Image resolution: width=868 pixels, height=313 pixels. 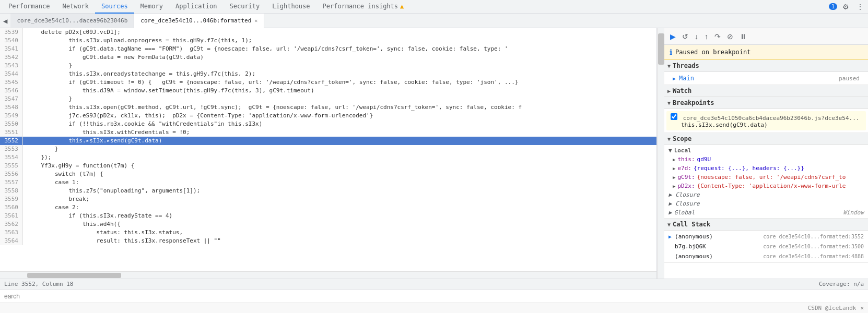 What do you see at coordinates (674, 177) in the screenshot?
I see `scope-gc9t-arrow: ▶` at bounding box center [674, 177].